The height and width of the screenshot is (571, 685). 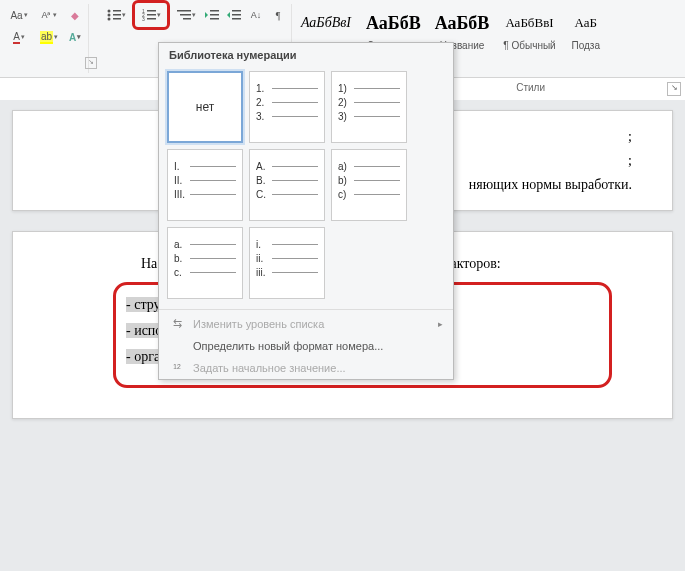 I want to click on dialog-launcher-icon: ↘, so click(x=91, y=63).